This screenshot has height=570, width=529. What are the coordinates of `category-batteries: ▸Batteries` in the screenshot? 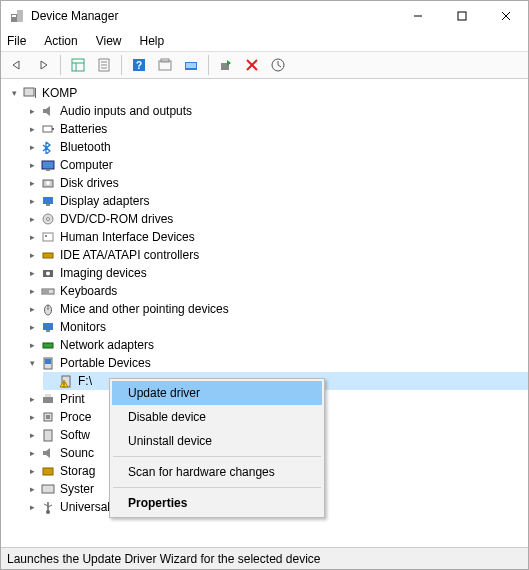 It's located at (276, 129).